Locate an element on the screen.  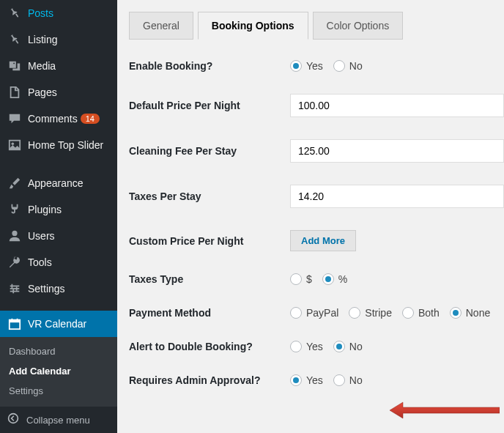
collapse-icon is located at coordinates (15, 420).